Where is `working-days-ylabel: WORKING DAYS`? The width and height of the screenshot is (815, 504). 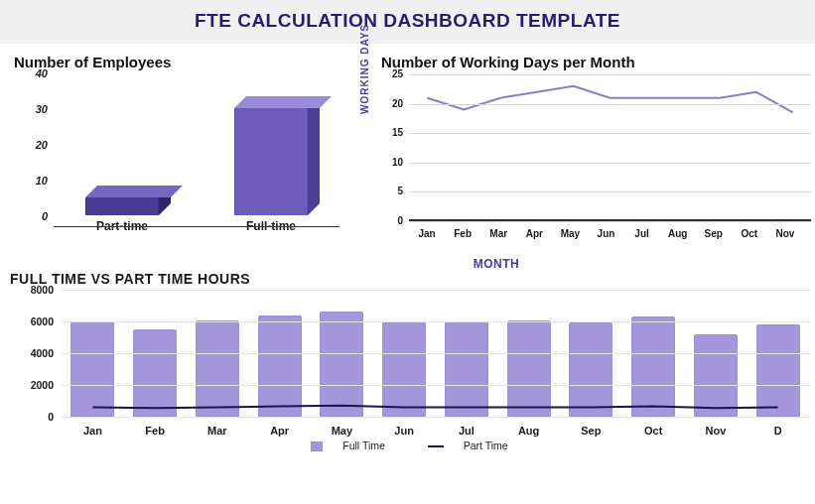 working-days-ylabel: WORKING DAYS is located at coordinates (365, 69).